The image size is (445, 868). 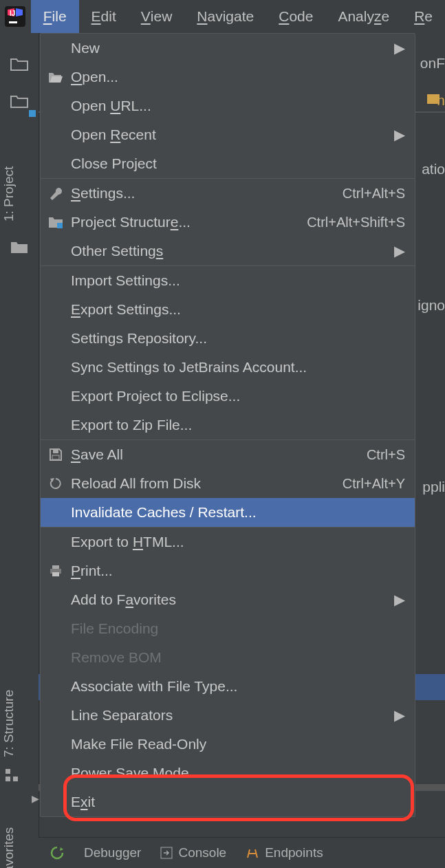 I want to click on menu-item-line-separators: Line Separators▶, so click(x=228, y=715).